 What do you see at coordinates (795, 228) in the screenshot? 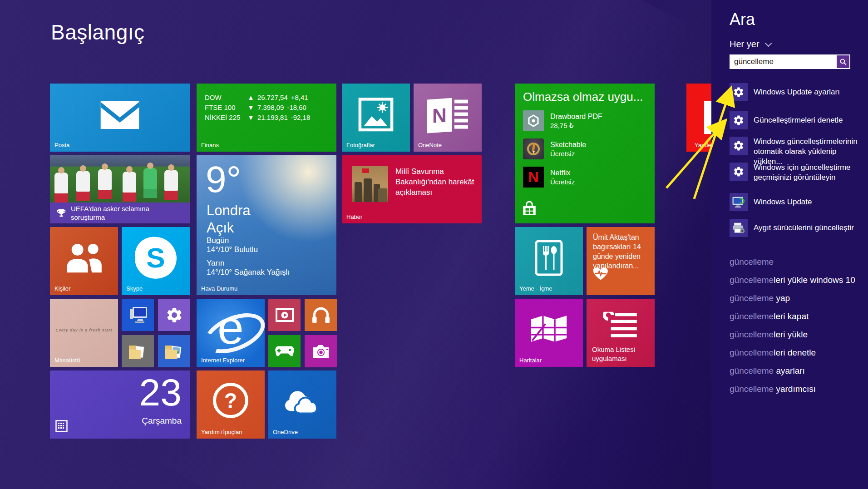
I see `search-result-update-device-drivers: Aygıt sürücülerini güncelleştir` at bounding box center [795, 228].